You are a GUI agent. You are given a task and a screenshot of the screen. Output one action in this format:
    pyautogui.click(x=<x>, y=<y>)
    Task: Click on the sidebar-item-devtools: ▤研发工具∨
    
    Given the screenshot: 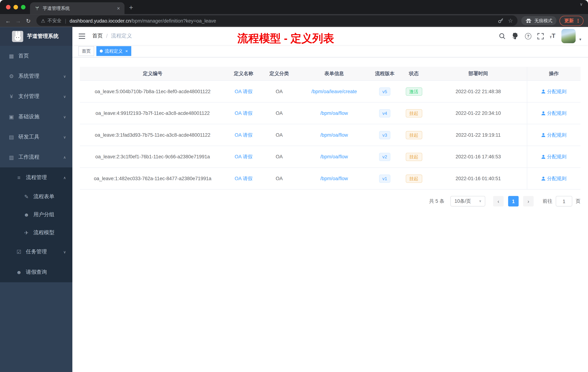 What is the action you would take?
    pyautogui.click(x=36, y=137)
    